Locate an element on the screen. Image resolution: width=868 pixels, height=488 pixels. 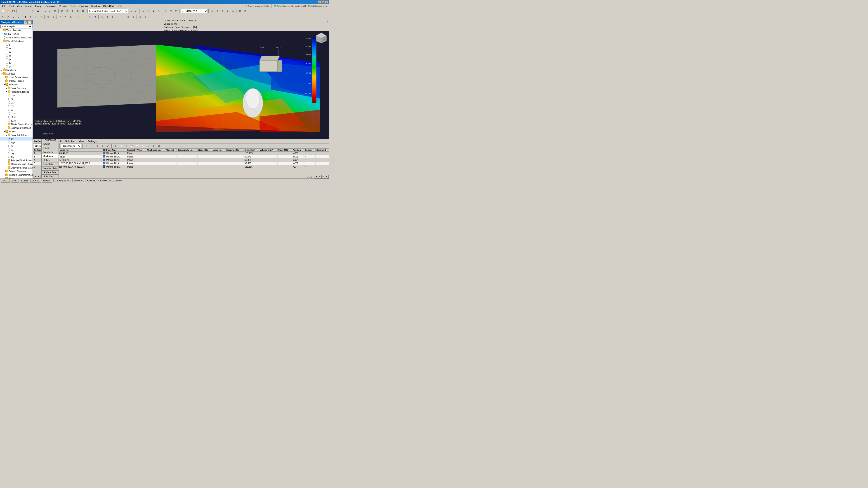
lc-combo: S: CO2 LC1 + LC2 + LC3 + LC4 is located at coordinates (108, 11).